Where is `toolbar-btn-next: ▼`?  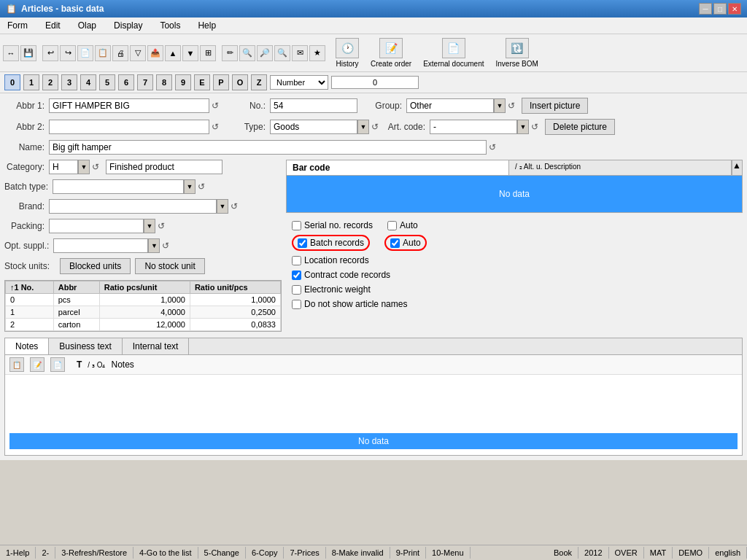
toolbar-btn-next: ▼ is located at coordinates (190, 53).